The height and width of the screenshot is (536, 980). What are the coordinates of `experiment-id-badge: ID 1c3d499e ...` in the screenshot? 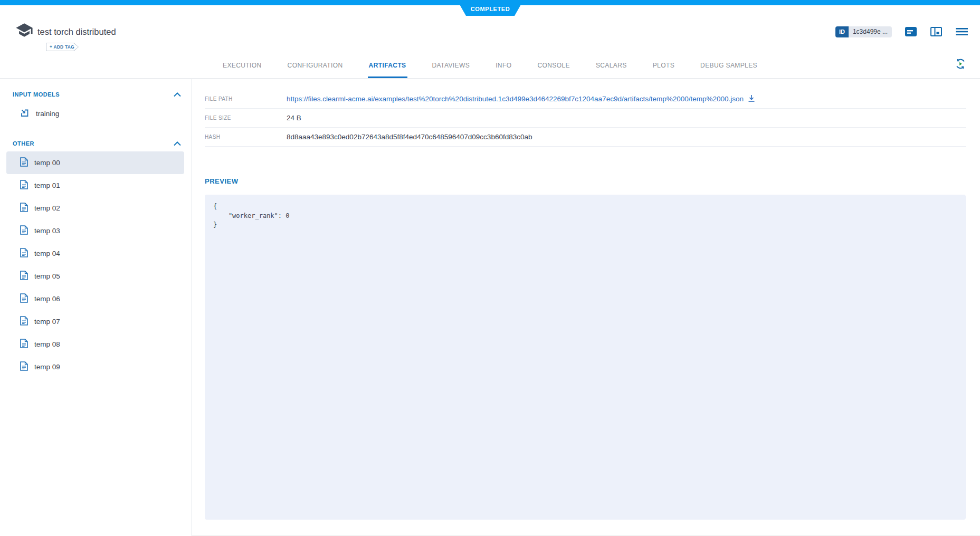 It's located at (863, 32).